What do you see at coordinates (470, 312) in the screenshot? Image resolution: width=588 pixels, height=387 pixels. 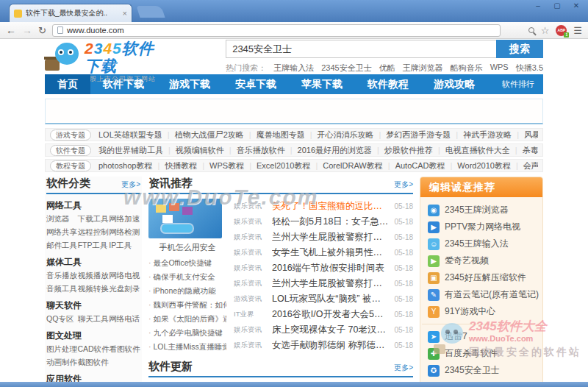 I see `recommend-link: 91Y游戏中心` at bounding box center [470, 312].